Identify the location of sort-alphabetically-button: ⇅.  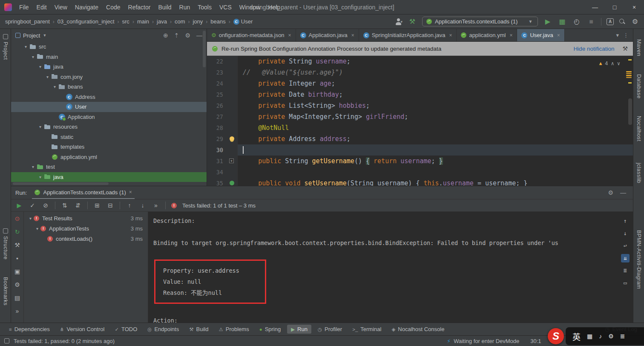
(65, 205).